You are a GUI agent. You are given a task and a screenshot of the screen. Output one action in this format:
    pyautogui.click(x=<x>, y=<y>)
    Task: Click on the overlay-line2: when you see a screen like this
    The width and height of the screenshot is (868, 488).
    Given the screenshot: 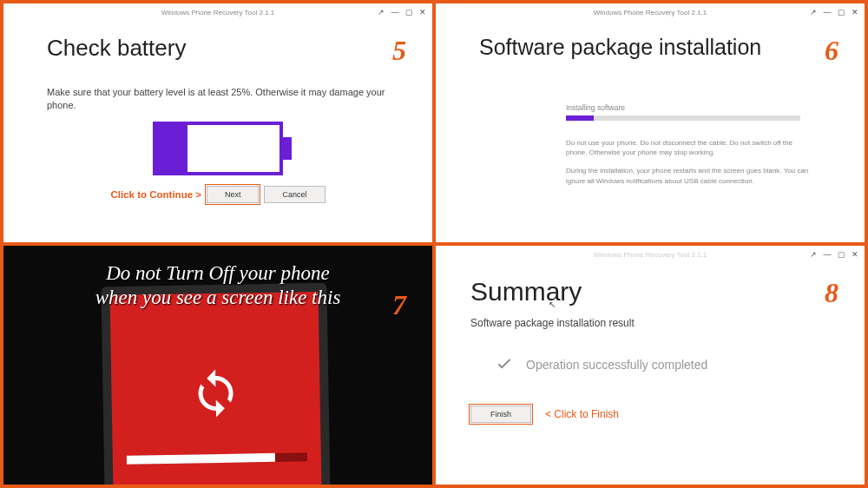 What is the action you would take?
    pyautogui.click(x=218, y=298)
    